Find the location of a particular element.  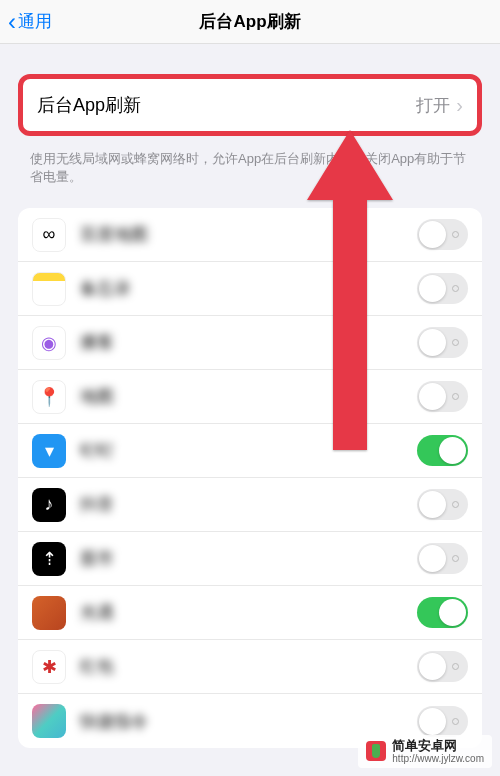

app-row: ▾钉钉 is located at coordinates (250, 451).